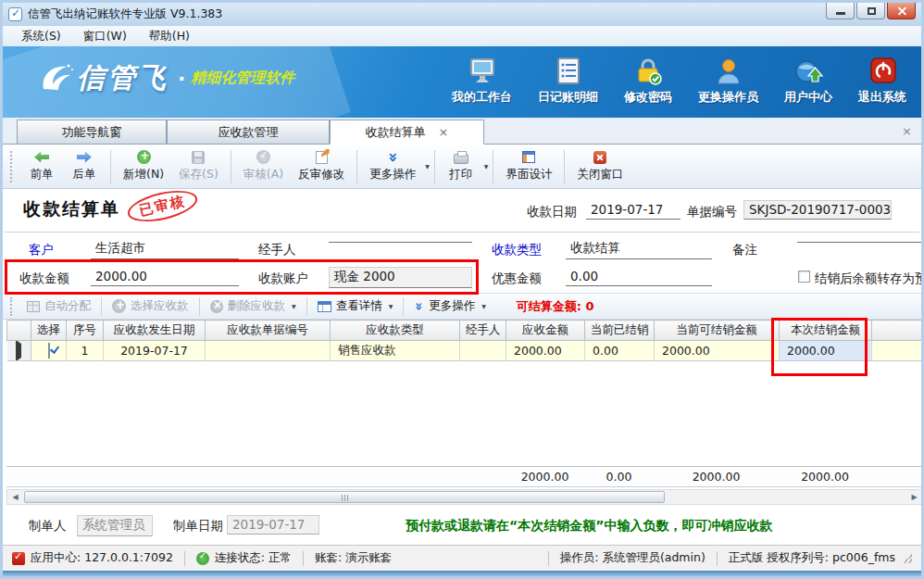 This screenshot has width=924, height=579. What do you see at coordinates (155, 351) in the screenshot?
I see `date-cell: 2019-07-17` at bounding box center [155, 351].